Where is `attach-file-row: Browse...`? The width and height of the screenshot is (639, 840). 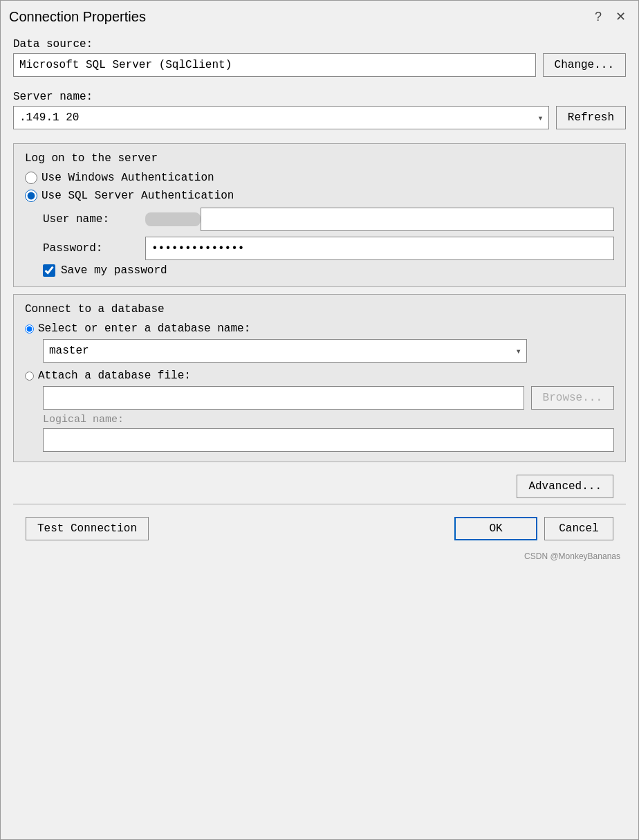 attach-file-row: Browse... is located at coordinates (328, 398).